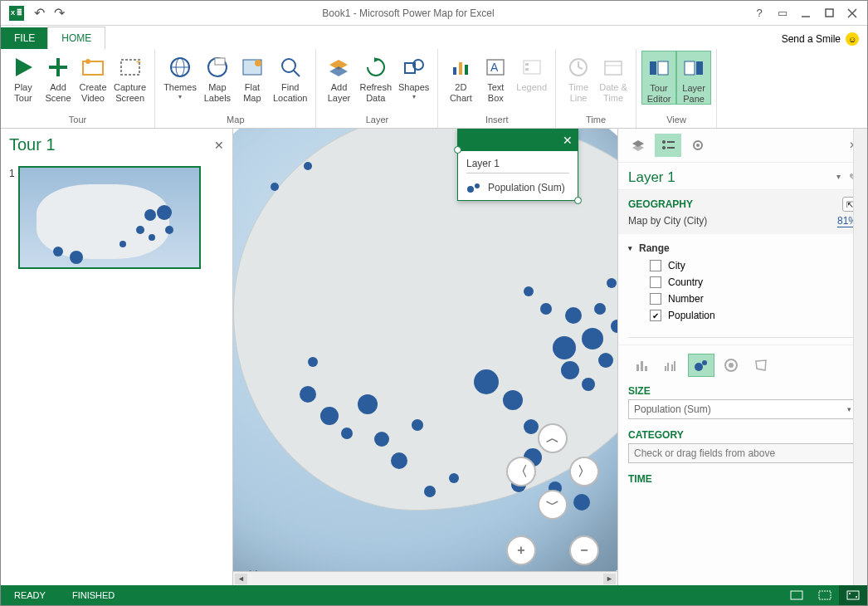  I want to click on layer-list-tab, so click(638, 145).